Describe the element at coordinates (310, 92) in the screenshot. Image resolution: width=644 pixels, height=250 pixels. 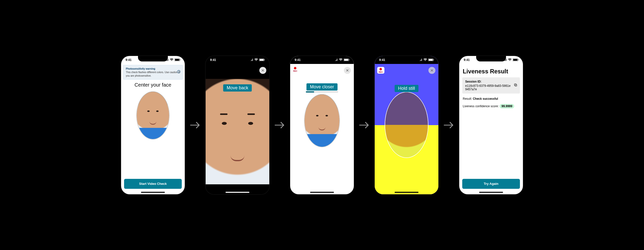
I see `progress-fill` at that location.